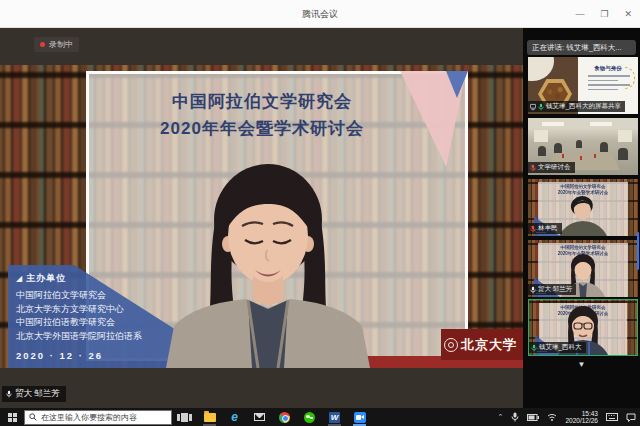  What do you see at coordinates (260, 417) in the screenshot?
I see `mail-button` at bounding box center [260, 417].